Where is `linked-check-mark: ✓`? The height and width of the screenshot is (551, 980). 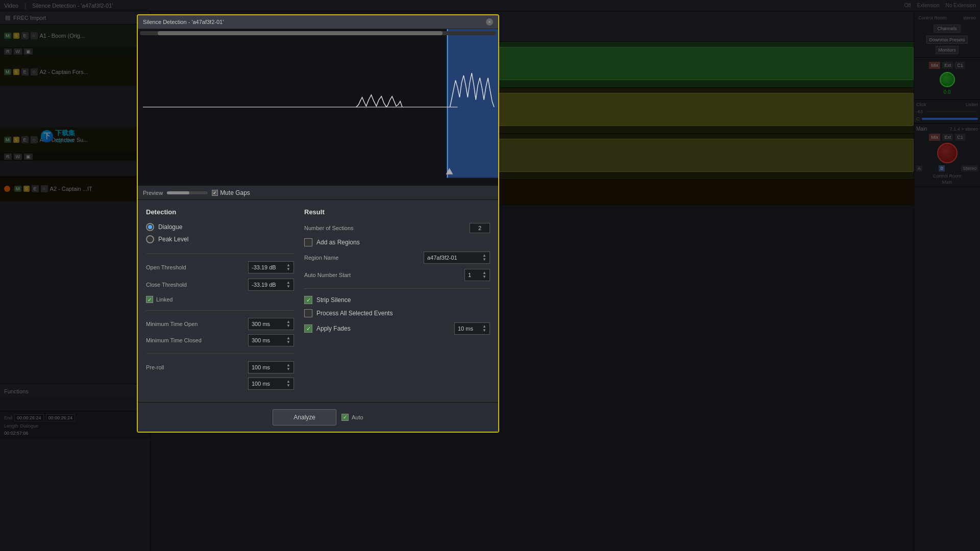 linked-check-mark: ✓ is located at coordinates (150, 300).